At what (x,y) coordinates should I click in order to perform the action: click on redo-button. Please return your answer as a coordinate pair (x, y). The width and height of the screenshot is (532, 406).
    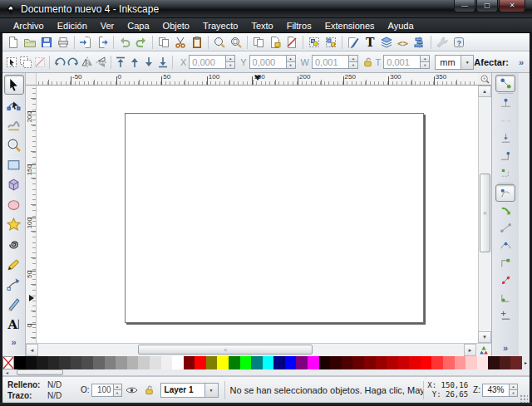
    Looking at the image, I should click on (141, 42).